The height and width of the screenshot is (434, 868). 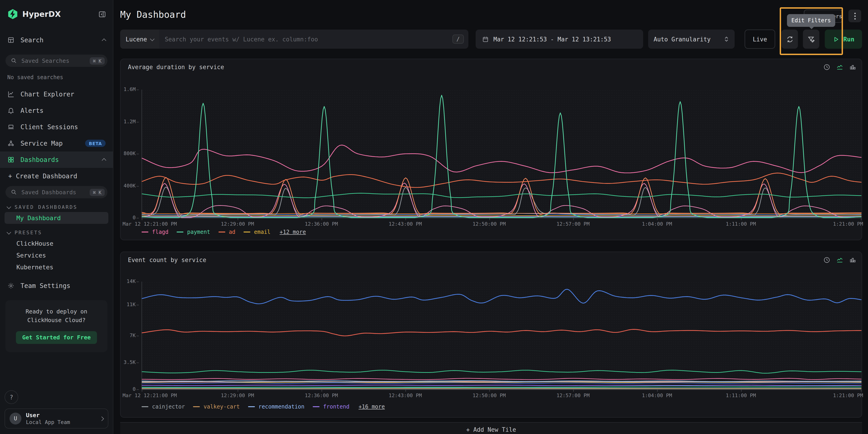 What do you see at coordinates (57, 419) in the screenshot?
I see `user-menu: U User Local App Team` at bounding box center [57, 419].